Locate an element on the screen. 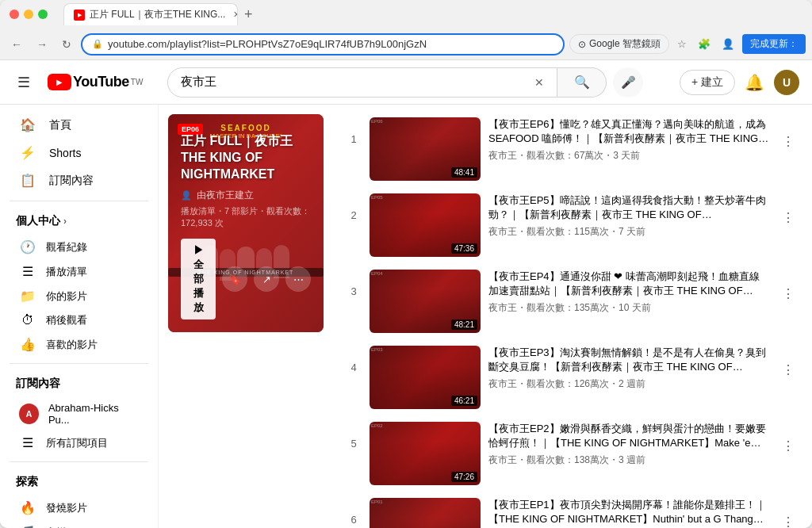 The width and height of the screenshot is (812, 528). video-info: 【夜市王EP6】懂吃？雄又真正懂海？邁向美味的航道，成為 SEAFOOD 嗑師傅… is located at coordinates (629, 140).